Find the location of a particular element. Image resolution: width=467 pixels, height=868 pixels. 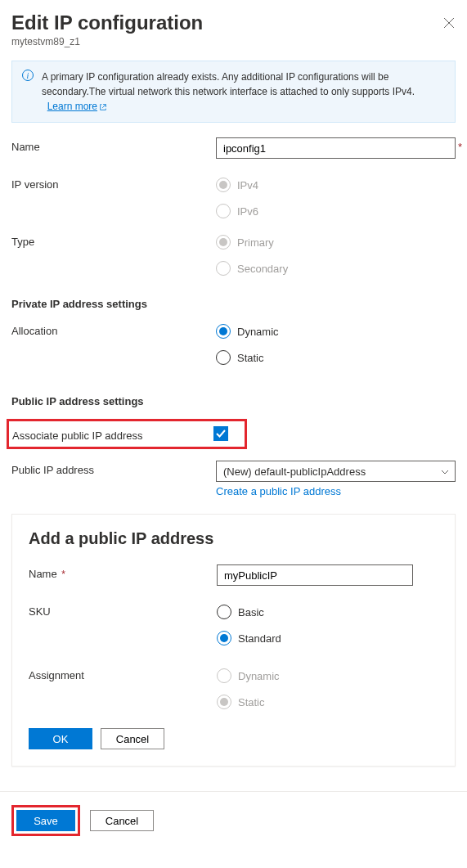

public-ip-header: Public IP address settings is located at coordinates (234, 401).